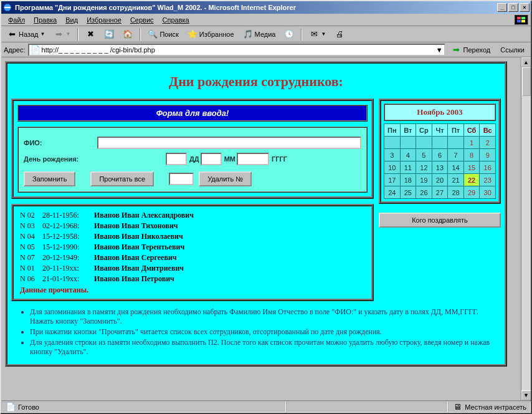  I want to click on refresh-button: 🔄, so click(109, 34).